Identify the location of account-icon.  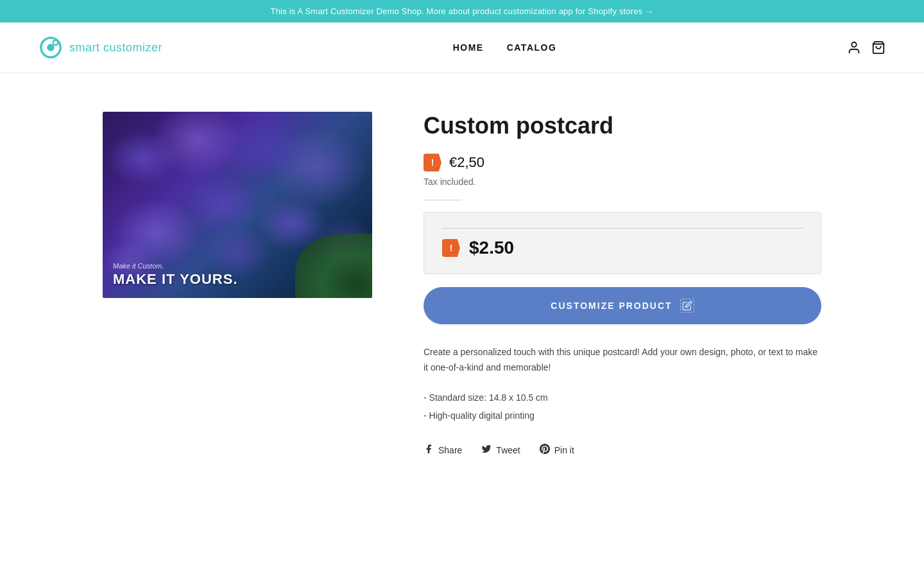
(854, 48).